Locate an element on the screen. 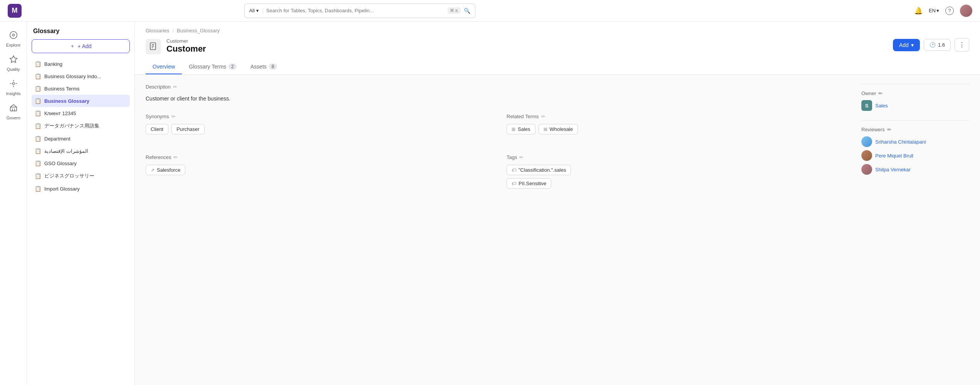 This screenshot has width=980, height=385. description-text: Customer or client for the business. is located at coordinates (499, 99).